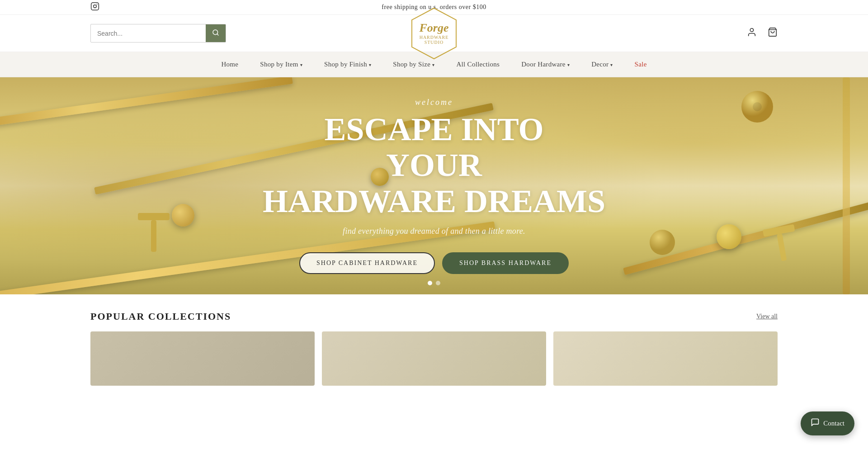 The image size is (868, 449). I want to click on hardware-vertical-bar, so click(846, 186).